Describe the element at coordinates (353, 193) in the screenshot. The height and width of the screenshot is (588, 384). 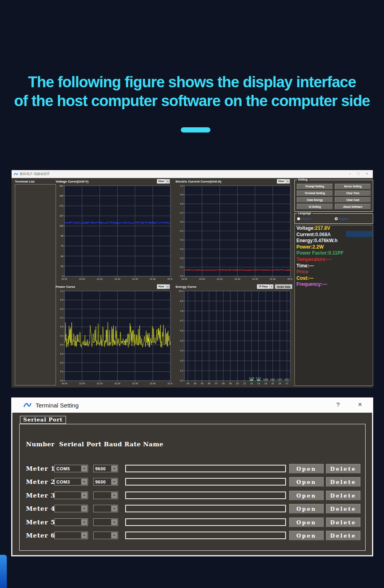
I see `clear-time-button: Clear Time` at that location.